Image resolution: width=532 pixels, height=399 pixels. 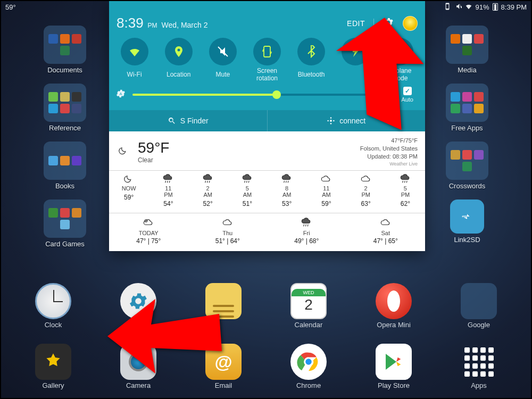 I want to click on folder-books: Books, so click(x=65, y=166).